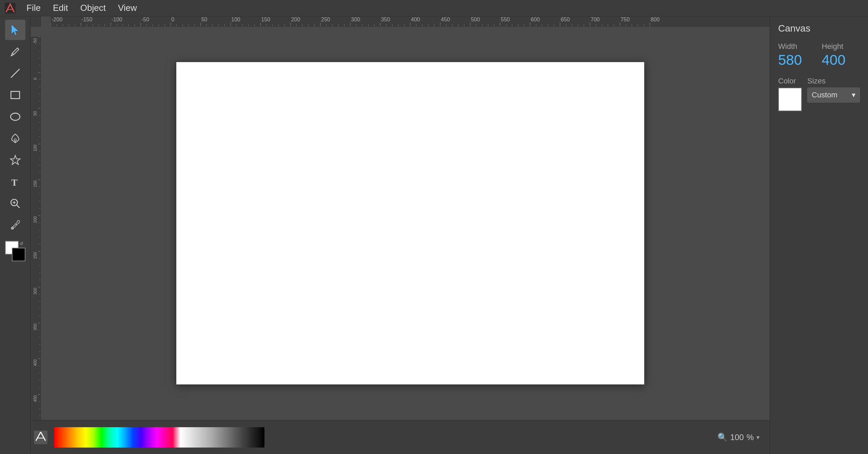 Image resolution: width=868 pixels, height=454 pixels. What do you see at coordinates (36, 21) in the screenshot?
I see `ruler-corner` at bounding box center [36, 21].